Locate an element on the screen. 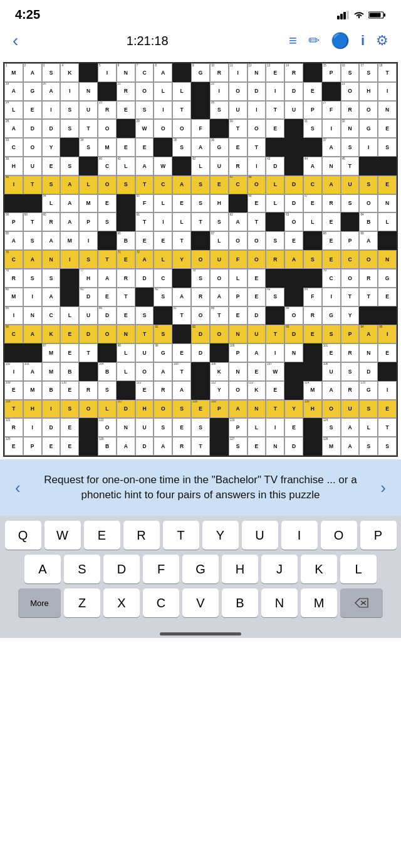 The image size is (401, 868). cell-5-7: A is located at coordinates (145, 166).